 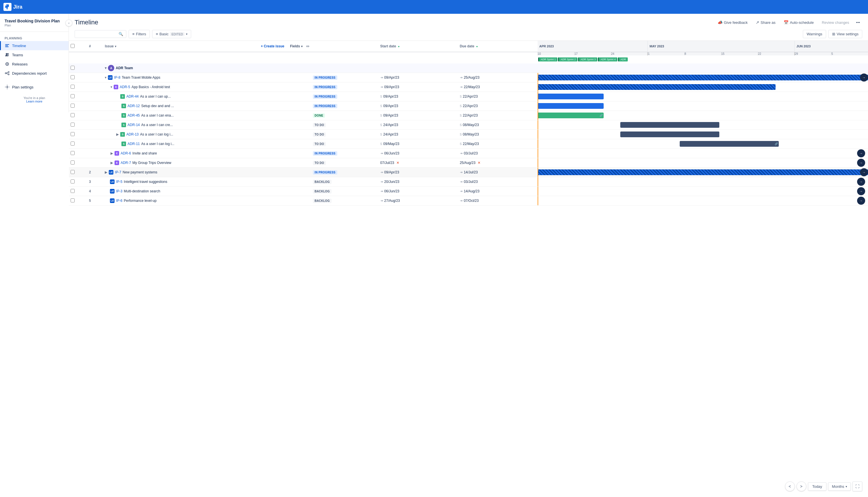 I want to click on sidebar-releases-label: Releases, so click(x=20, y=64).